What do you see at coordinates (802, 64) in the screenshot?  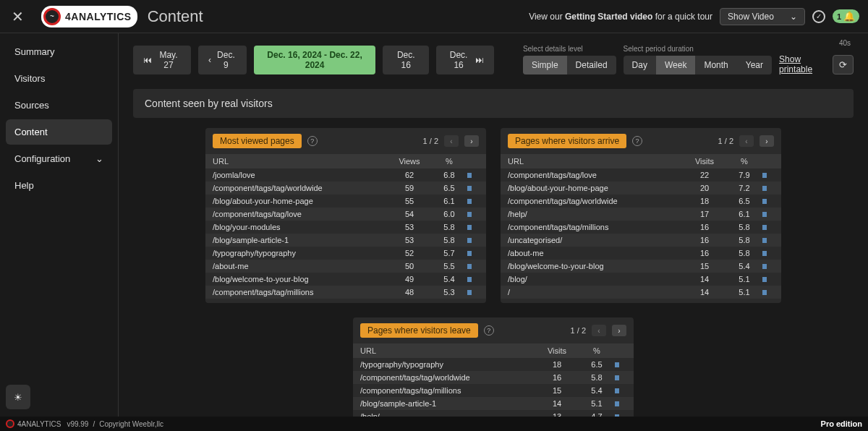 I see `show-printable-link: Show printable` at bounding box center [802, 64].